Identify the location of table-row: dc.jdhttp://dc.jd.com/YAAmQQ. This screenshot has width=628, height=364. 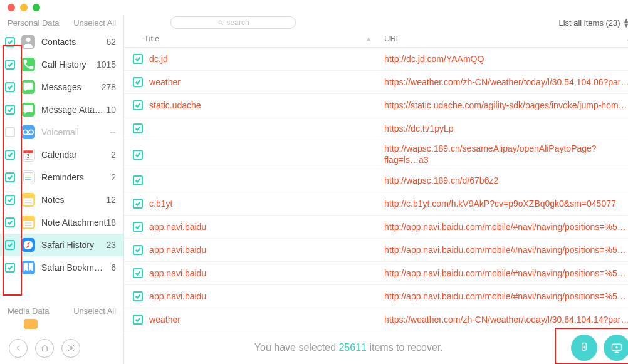
(376, 59).